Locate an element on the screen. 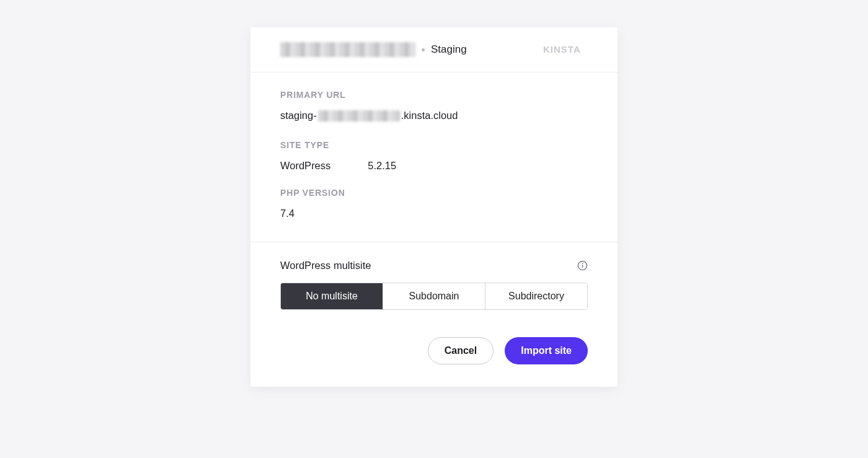 The width and height of the screenshot is (868, 458). segment-subdomain: Subdomain is located at coordinates (434, 296).